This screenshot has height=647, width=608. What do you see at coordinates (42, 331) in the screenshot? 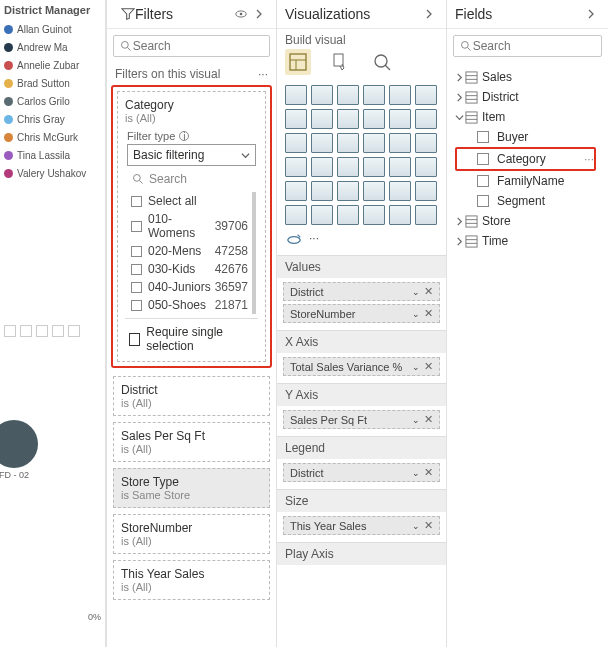
I see `visual-header-icons` at bounding box center [42, 331].